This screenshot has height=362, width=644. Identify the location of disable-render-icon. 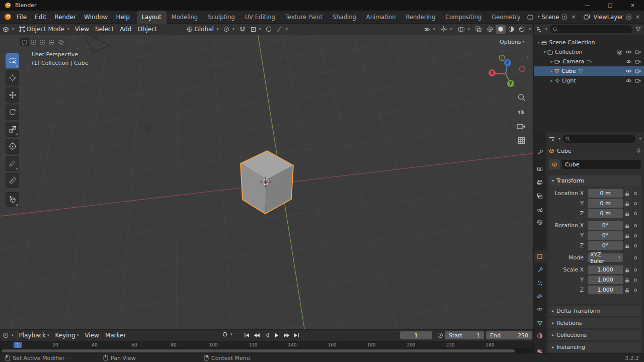
(638, 61).